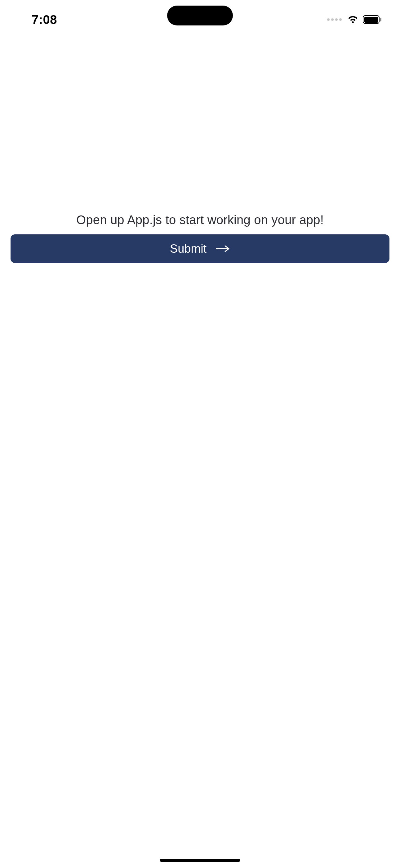  What do you see at coordinates (200, 220) in the screenshot?
I see `intro-message: Open up App.js to start working on your …` at bounding box center [200, 220].